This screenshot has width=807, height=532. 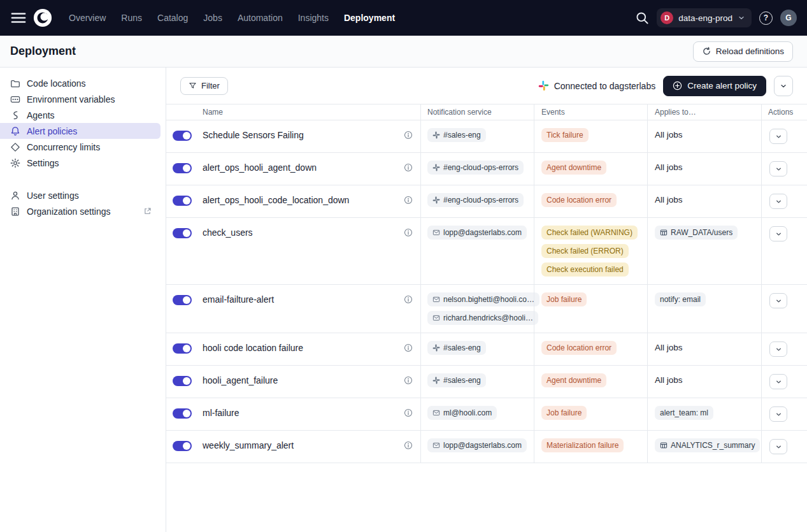 I want to click on header-toggle, so click(x=182, y=112).